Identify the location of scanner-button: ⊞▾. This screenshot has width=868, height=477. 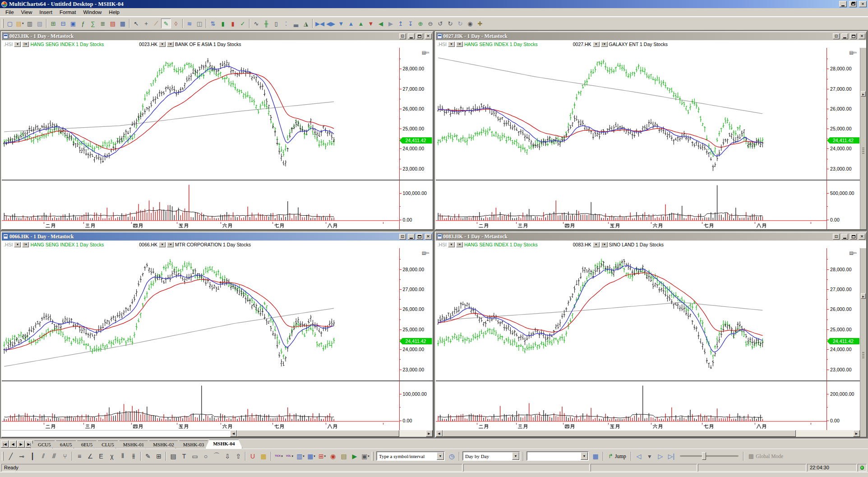
(322, 456).